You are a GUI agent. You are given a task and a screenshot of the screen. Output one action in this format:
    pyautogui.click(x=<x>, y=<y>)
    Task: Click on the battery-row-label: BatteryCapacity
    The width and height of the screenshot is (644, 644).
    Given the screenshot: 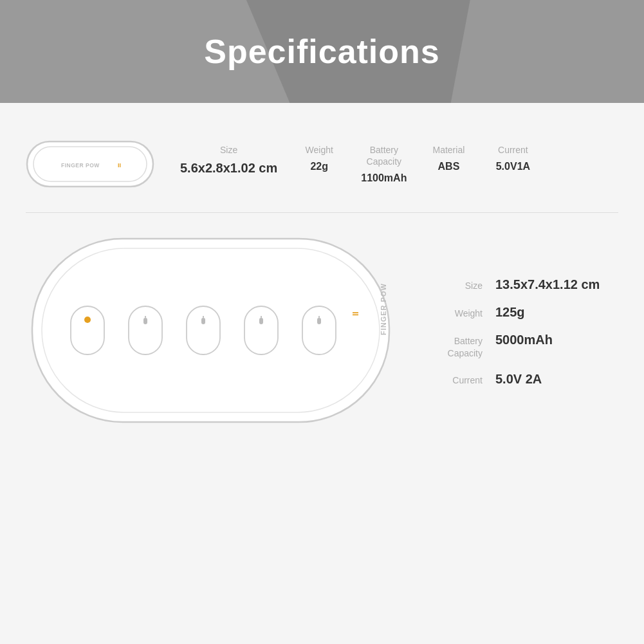 What is the action you would take?
    pyautogui.click(x=457, y=347)
    